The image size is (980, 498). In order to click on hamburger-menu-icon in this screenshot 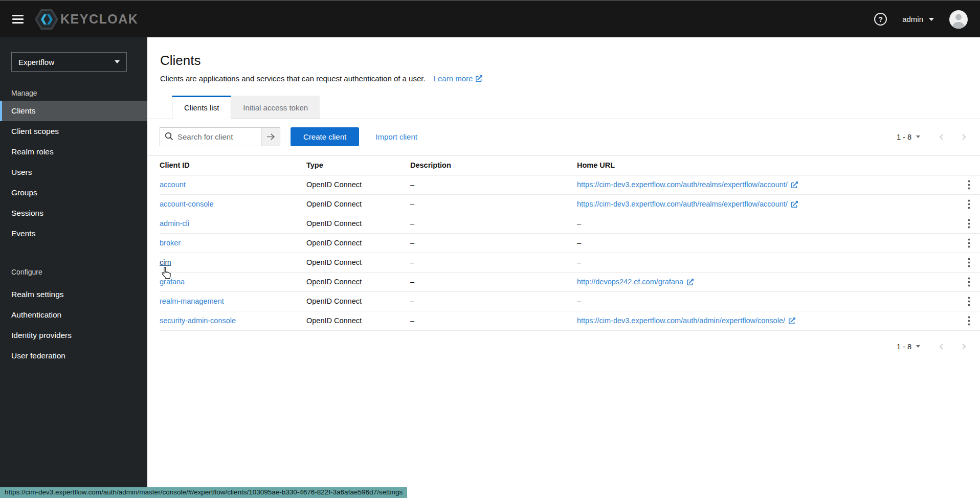, I will do `click(18, 19)`.